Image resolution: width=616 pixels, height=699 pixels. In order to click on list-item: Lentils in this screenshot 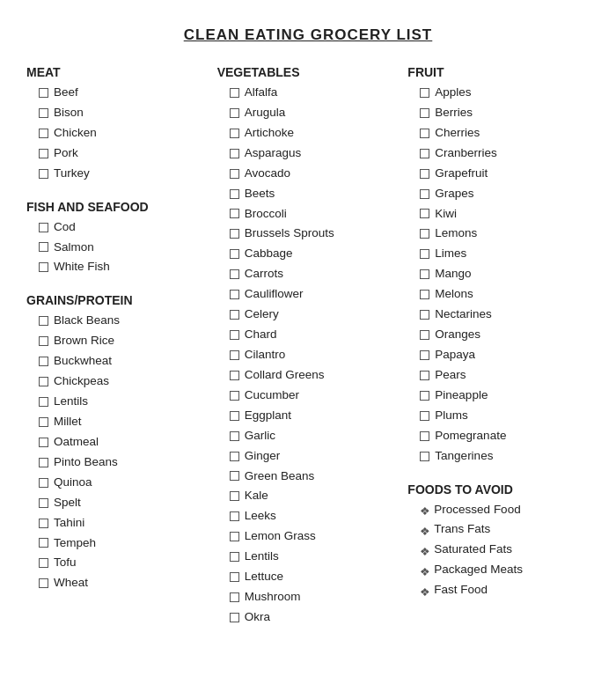, I will do `click(118, 401)`.